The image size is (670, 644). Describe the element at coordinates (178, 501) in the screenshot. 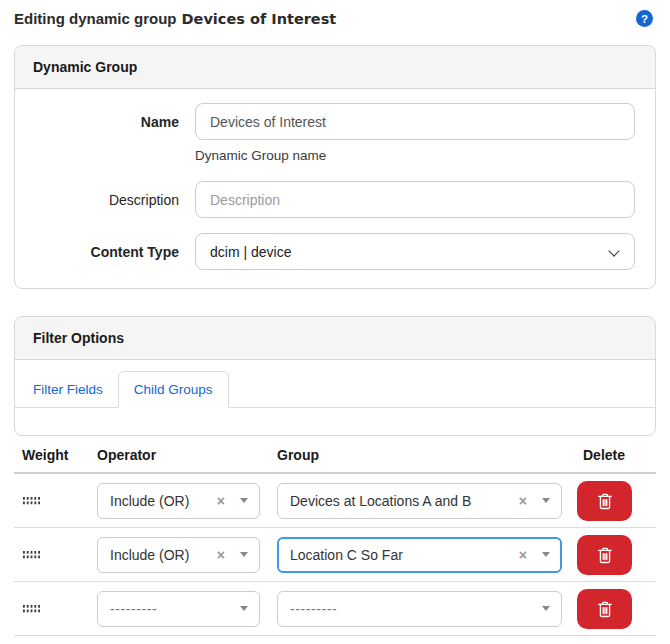

I see `operator-select-row1: Include (OR) ×` at that location.